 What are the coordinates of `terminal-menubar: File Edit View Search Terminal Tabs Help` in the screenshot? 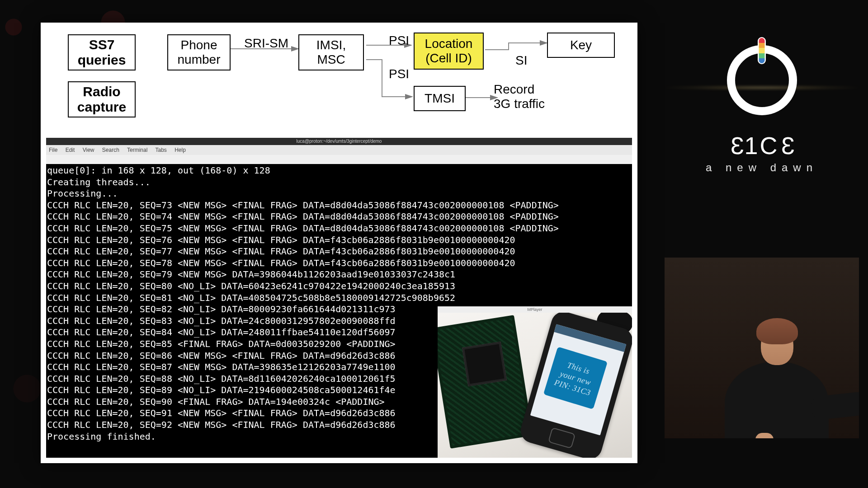 It's located at (339, 150).